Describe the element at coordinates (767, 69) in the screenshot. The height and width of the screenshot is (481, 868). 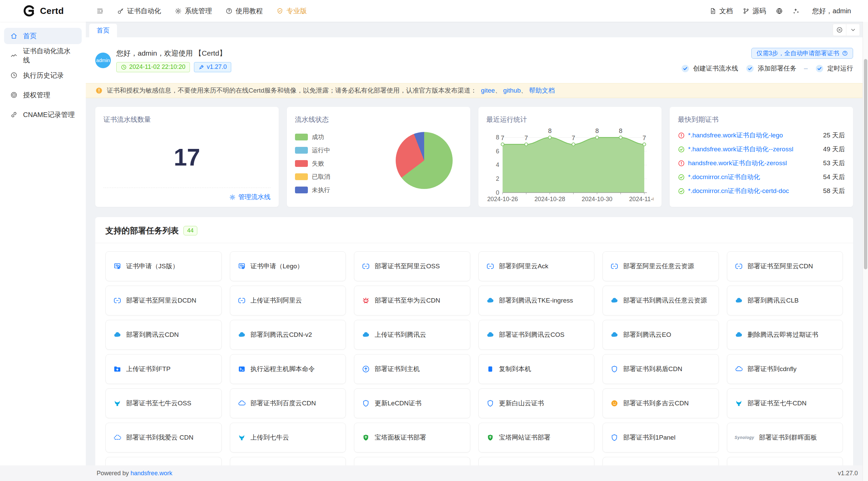
I see `setup-steps: 创建证书流水线添加部署任务–定时运行` at that location.